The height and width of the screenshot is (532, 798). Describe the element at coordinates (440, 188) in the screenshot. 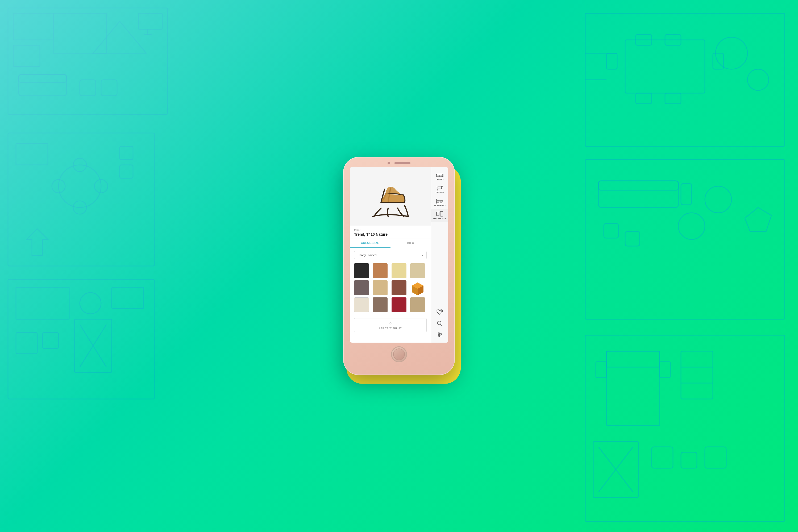

I see `dining-icon` at that location.